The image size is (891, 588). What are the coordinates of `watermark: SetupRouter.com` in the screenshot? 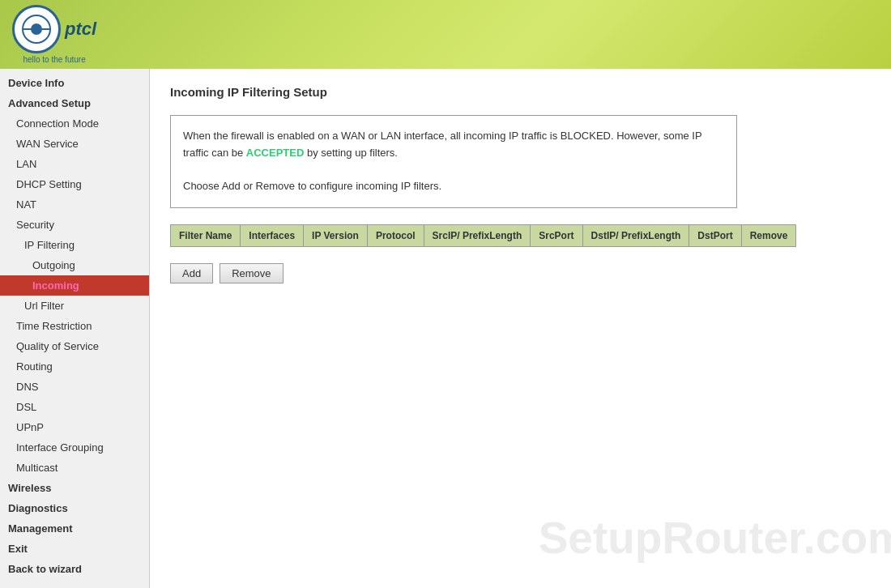 It's located at (714, 538).